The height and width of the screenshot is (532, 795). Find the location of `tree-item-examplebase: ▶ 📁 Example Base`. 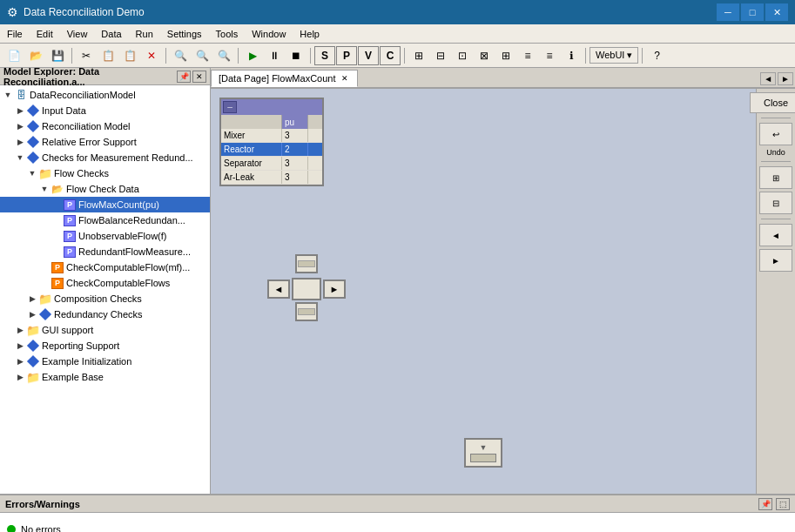

tree-item-examplebase: ▶ 📁 Example Base is located at coordinates (104, 377).